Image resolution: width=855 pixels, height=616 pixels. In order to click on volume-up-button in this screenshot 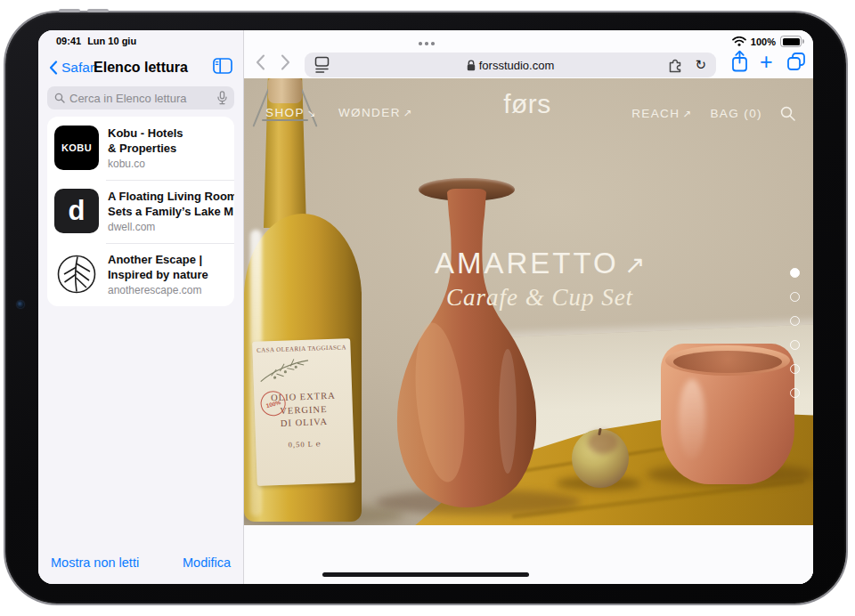, I will do `click(69, 11)`.